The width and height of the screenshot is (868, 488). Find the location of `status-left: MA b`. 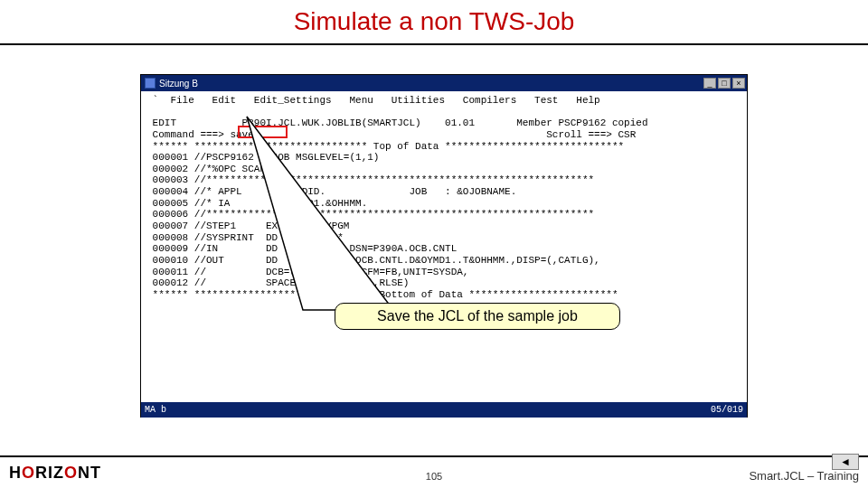

status-left: MA b is located at coordinates (156, 410).